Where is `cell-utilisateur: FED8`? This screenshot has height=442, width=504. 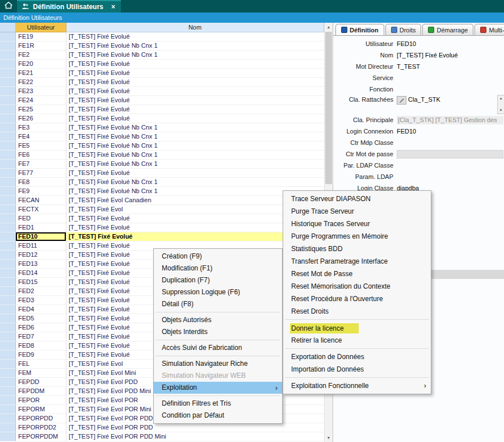 cell-utilisateur: FED8 is located at coordinates (41, 346).